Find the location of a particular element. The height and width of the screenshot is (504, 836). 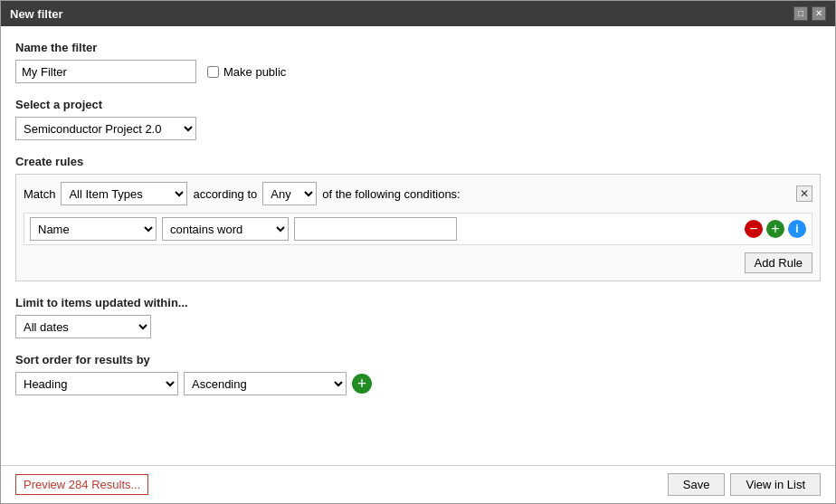

rule-field-select: Name Status Priority Assignee is located at coordinates (93, 229).